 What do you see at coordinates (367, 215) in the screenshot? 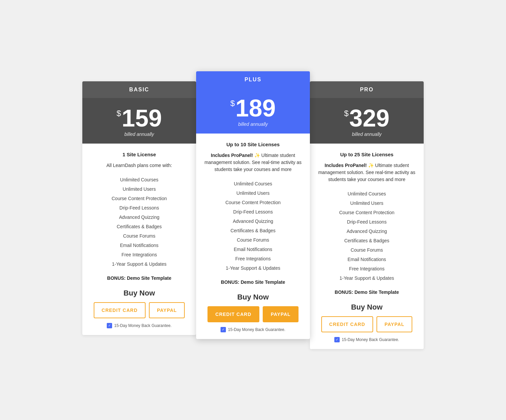
I see `plan-card-pro: PRO $ 329 billed annually Up to 25 Site …` at bounding box center [367, 215].